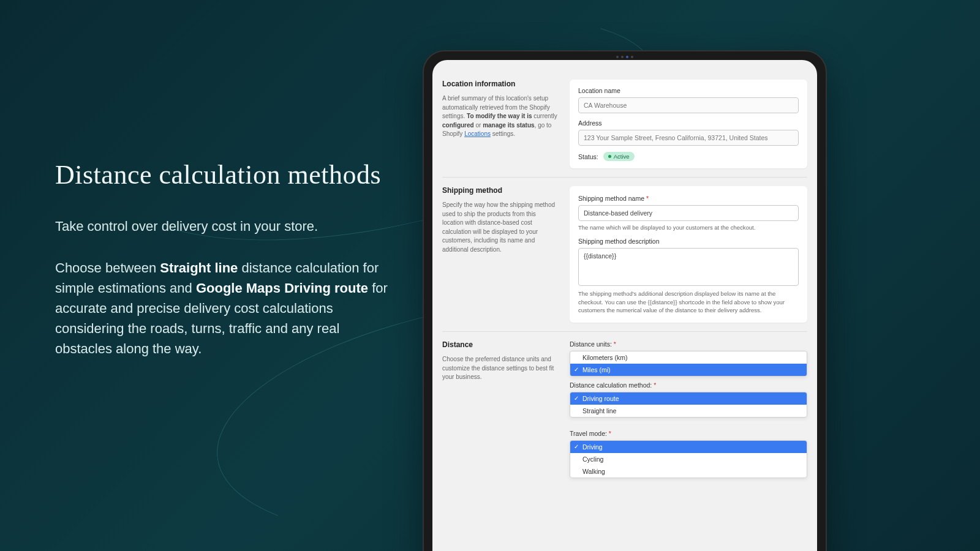  What do you see at coordinates (688, 267) in the screenshot?
I see `shipping-desc-input` at bounding box center [688, 267].